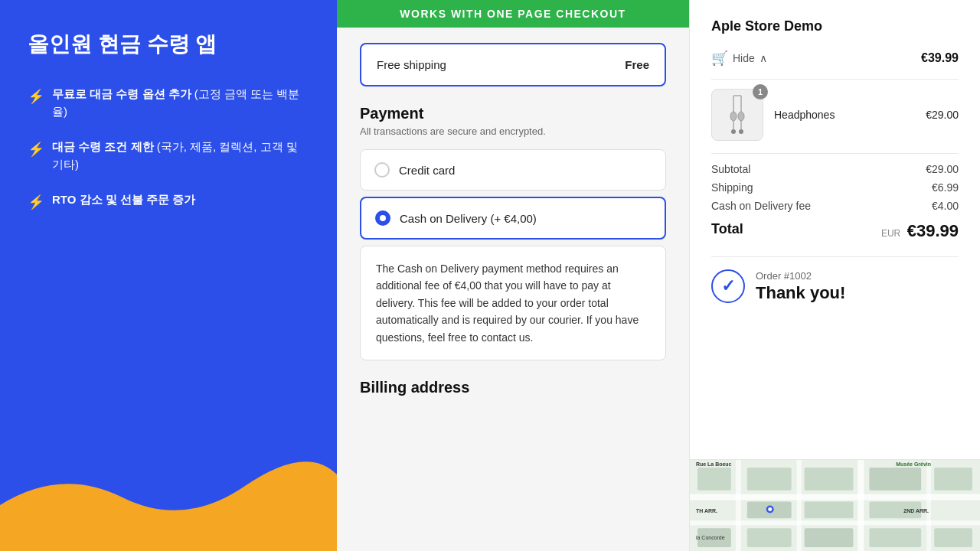  Describe the element at coordinates (844, 115) in the screenshot. I see `product-name: Headphones` at that location.